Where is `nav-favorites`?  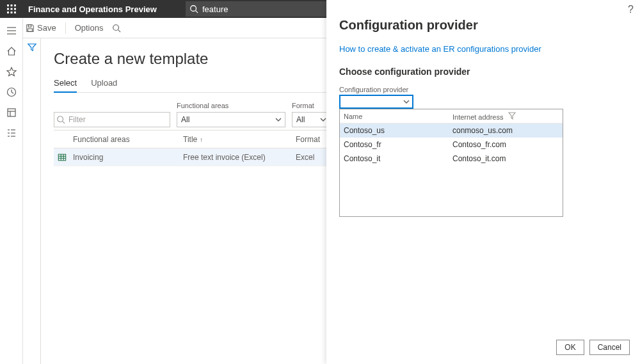 nav-favorites is located at coordinates (12, 72).